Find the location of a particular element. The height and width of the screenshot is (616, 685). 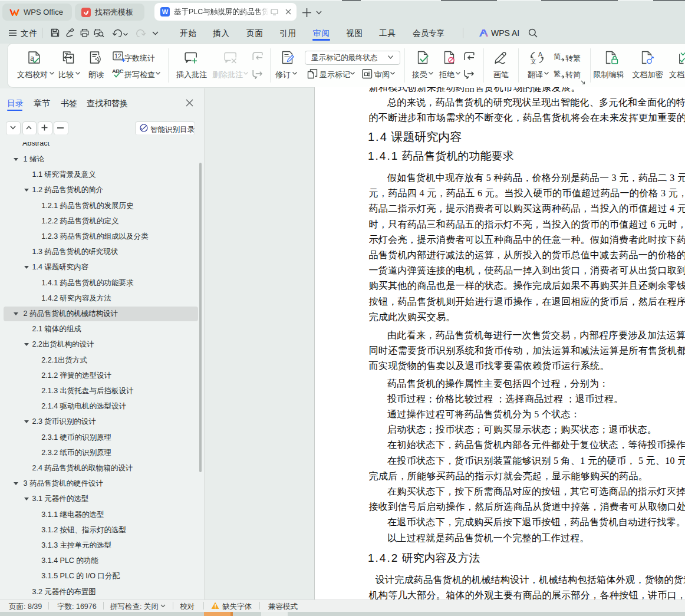

svg-text: 12 is located at coordinates (118, 56).